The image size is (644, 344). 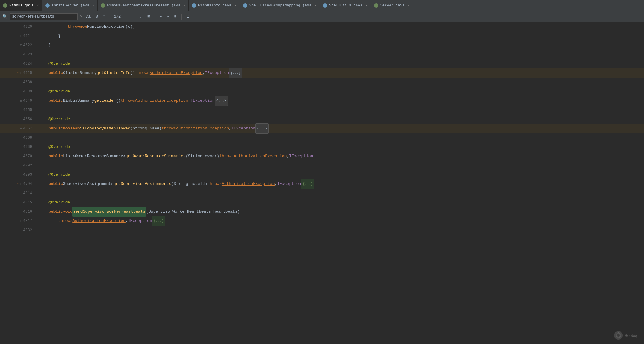 What do you see at coordinates (21, 129) in the screenshot?
I see `fold-icon-4657: ⊞` at bounding box center [21, 129].